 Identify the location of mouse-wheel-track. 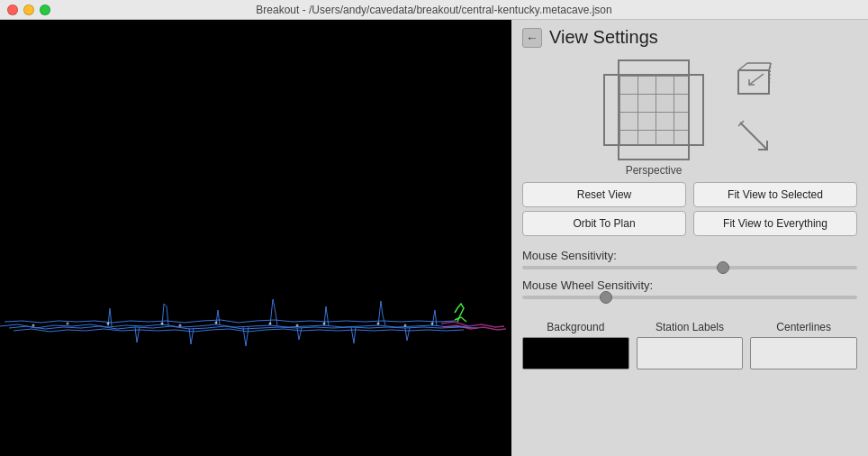
(690, 297).